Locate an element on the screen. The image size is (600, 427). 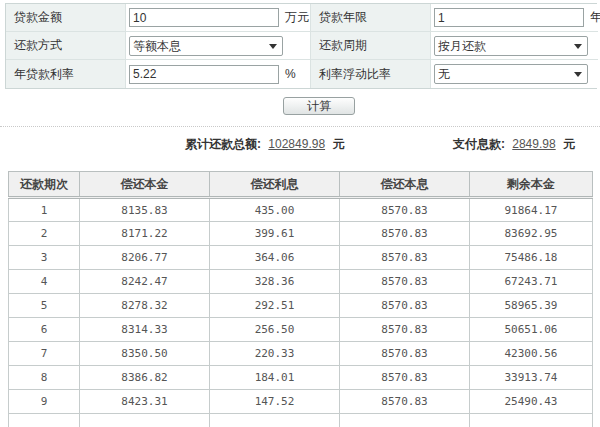
repay-cycle-select: 按月还款 is located at coordinates (511, 46).